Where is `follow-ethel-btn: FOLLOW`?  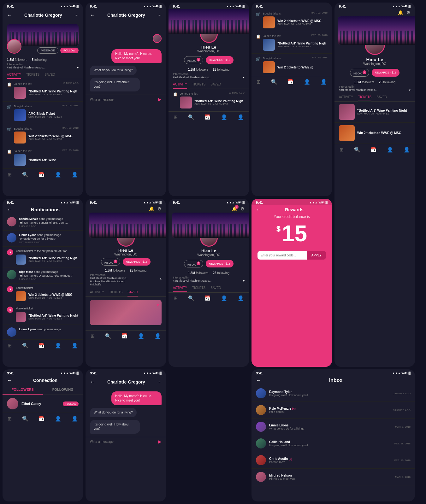 follow-ethel-btn: FOLLOW is located at coordinates (71, 404).